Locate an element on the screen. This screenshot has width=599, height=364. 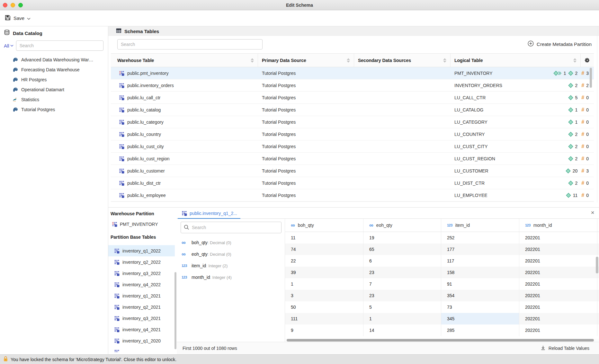
column-header-warehouse-table: Warehouse Table is located at coordinates (184, 60).